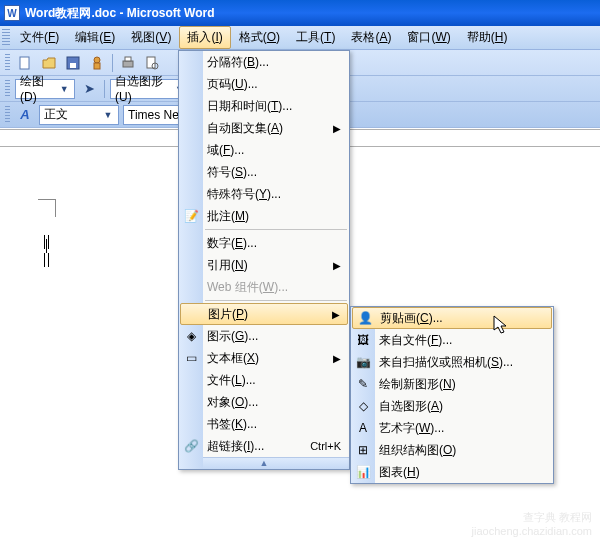  Describe the element at coordinates (418, 450) in the screenshot. I see `menu-item-label: 组织结构图(O)` at that location.